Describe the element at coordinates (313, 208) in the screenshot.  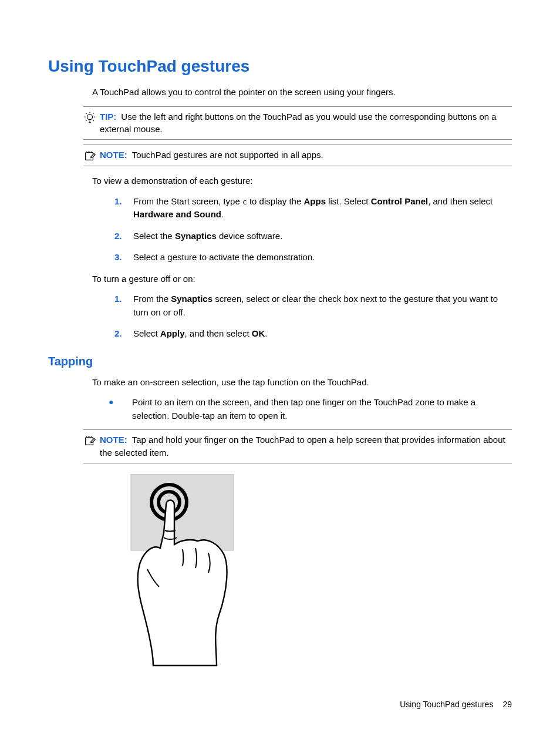
I see `demo-step-1: 1. From the Start screen, type c to disp…` at that location.